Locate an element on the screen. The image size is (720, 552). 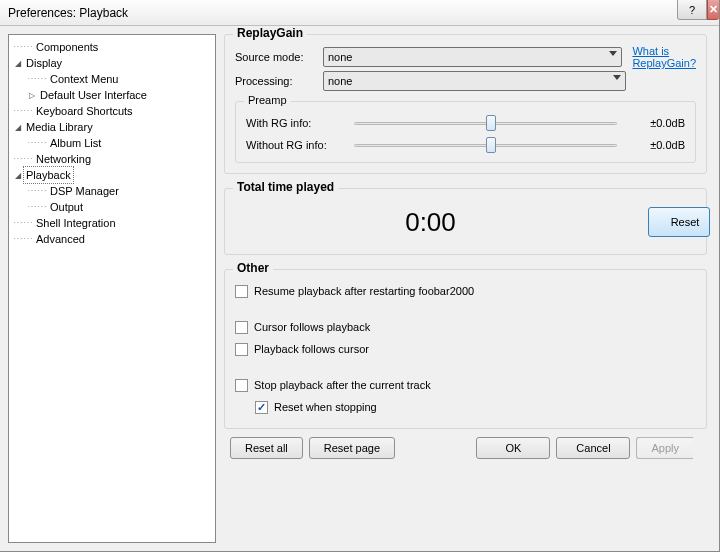
help-icon: ? is located at coordinates (692, 10).